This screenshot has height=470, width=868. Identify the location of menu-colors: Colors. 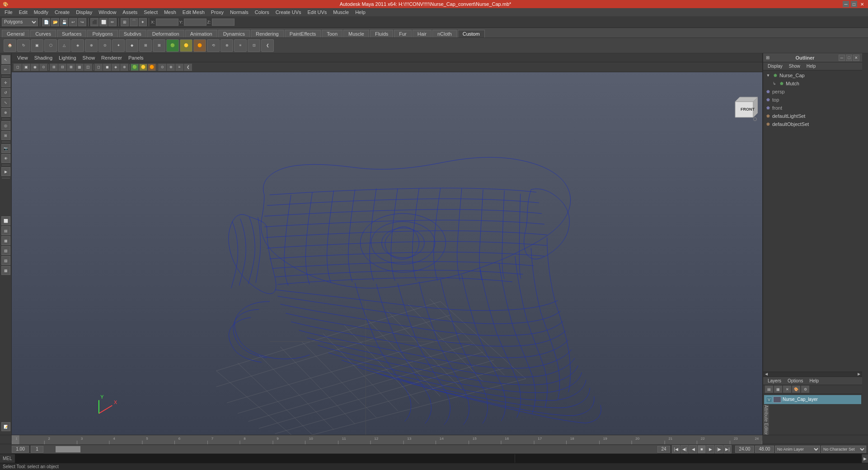
(262, 12).